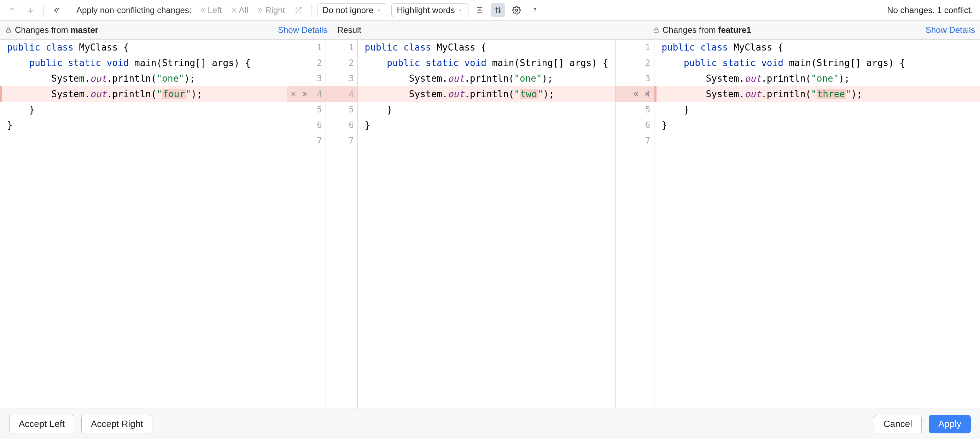  Describe the element at coordinates (12, 10) in the screenshot. I see `prev-diff-button` at that location.